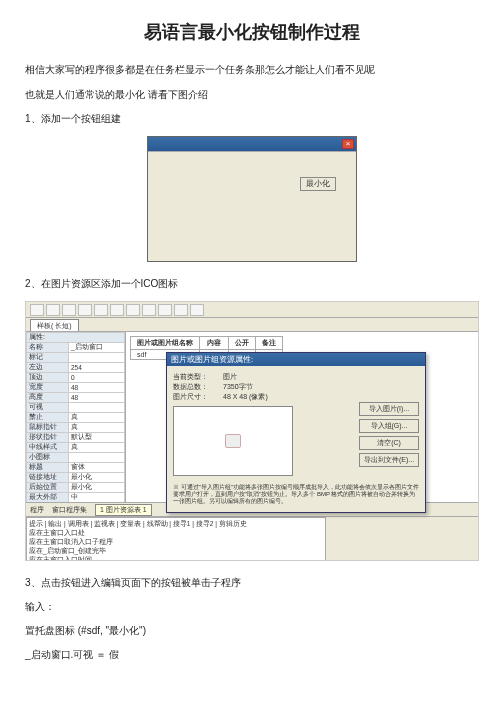 This screenshot has height=713, width=504. Describe the element at coordinates (97, 438) in the screenshot. I see `prop-value: 默认型` at that location.